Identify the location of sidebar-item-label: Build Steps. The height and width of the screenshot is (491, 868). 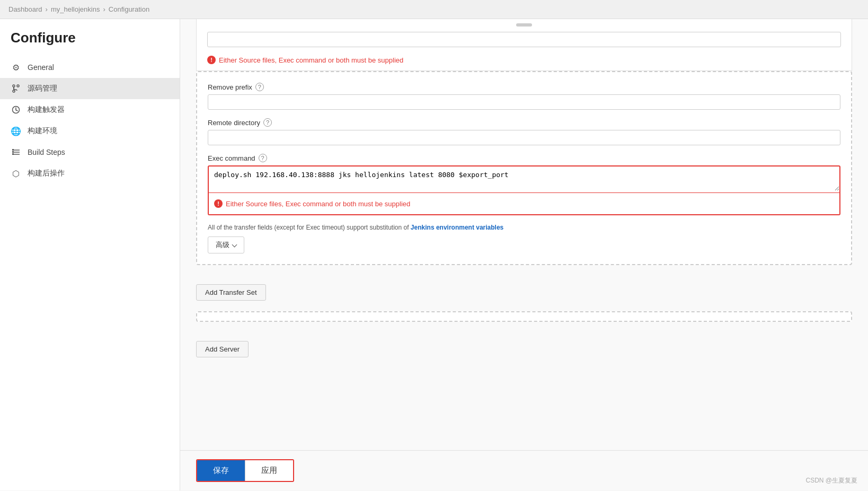
(47, 152).